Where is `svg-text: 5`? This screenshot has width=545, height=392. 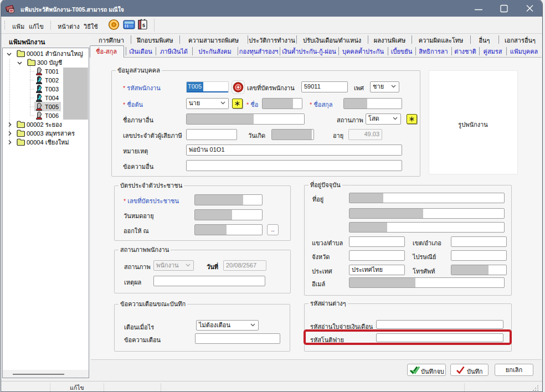 svg-text: 5 is located at coordinates (144, 25).